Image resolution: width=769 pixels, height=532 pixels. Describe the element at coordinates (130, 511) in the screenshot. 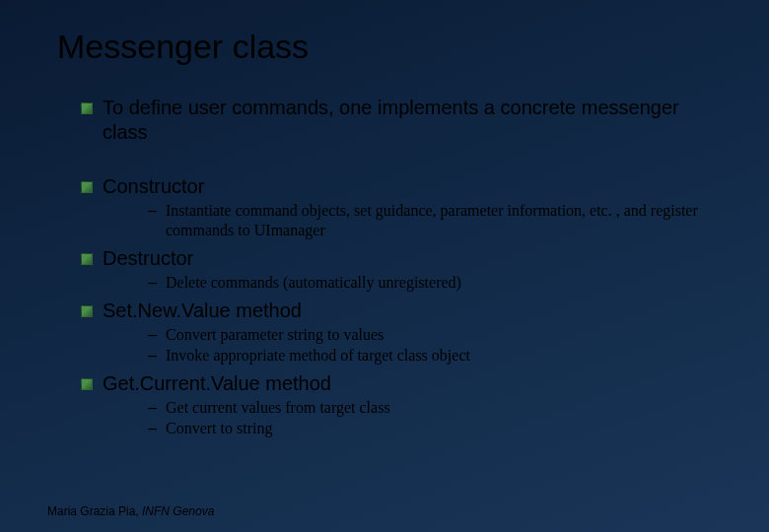

I see `footer: Maria Grazia Pia, INFN Genova` at that location.